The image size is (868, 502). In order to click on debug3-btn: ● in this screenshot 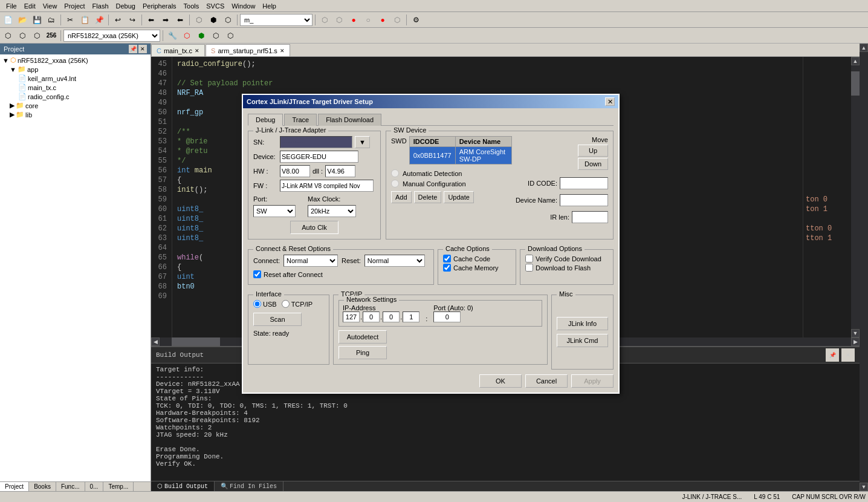, I will do `click(354, 20)`.